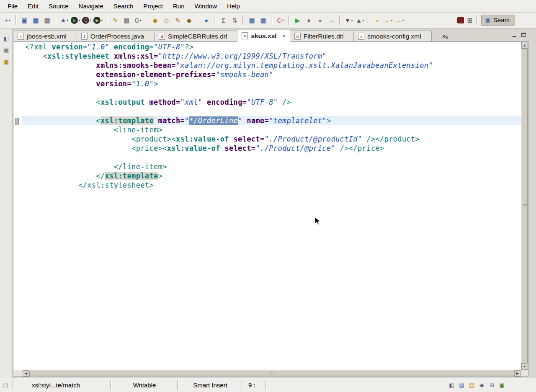 The width and height of the screenshot is (536, 392). Describe the element at coordinates (392, 36) in the screenshot. I see `tab-smooks-config.xml: xsmooks-config.xml` at that location.